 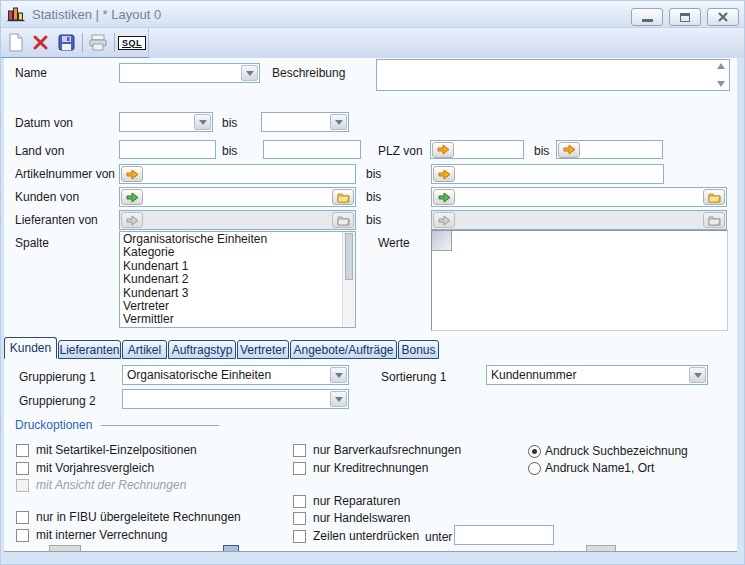 I want to click on beschreibung-textarea, so click(x=553, y=75).